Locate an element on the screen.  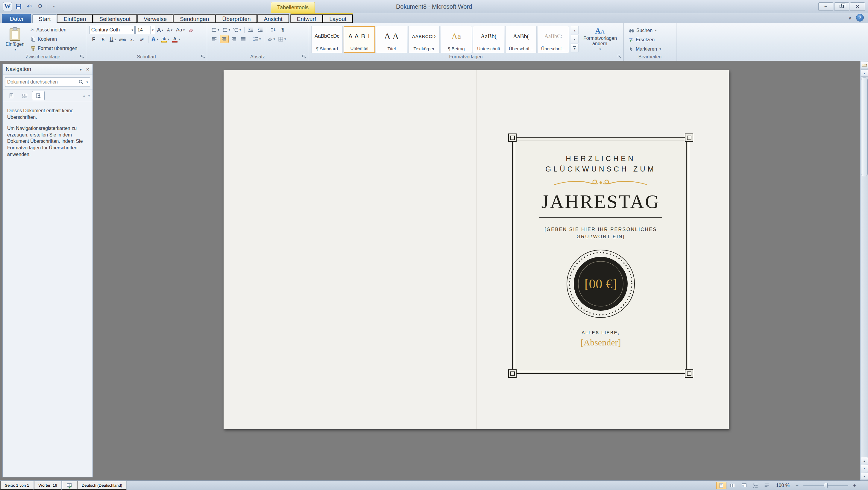
increase-indent-button is located at coordinates (260, 30).